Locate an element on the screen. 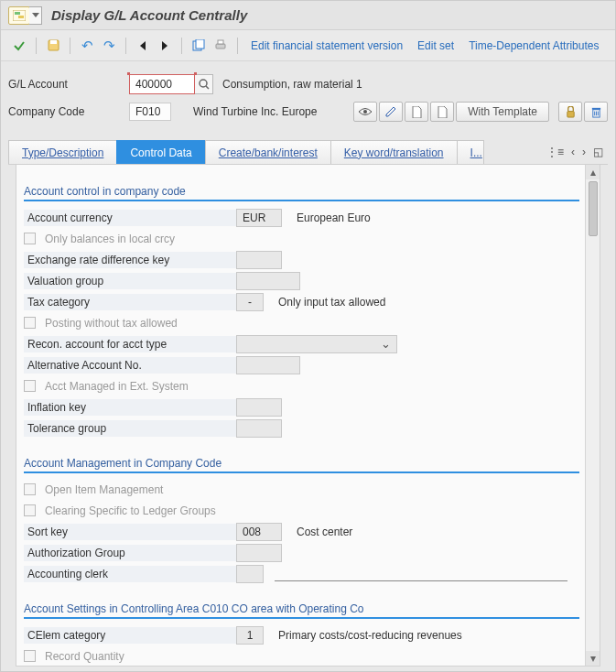 The image size is (616, 672). recon-account-label: Recon. account for acct type is located at coordinates (130, 344).